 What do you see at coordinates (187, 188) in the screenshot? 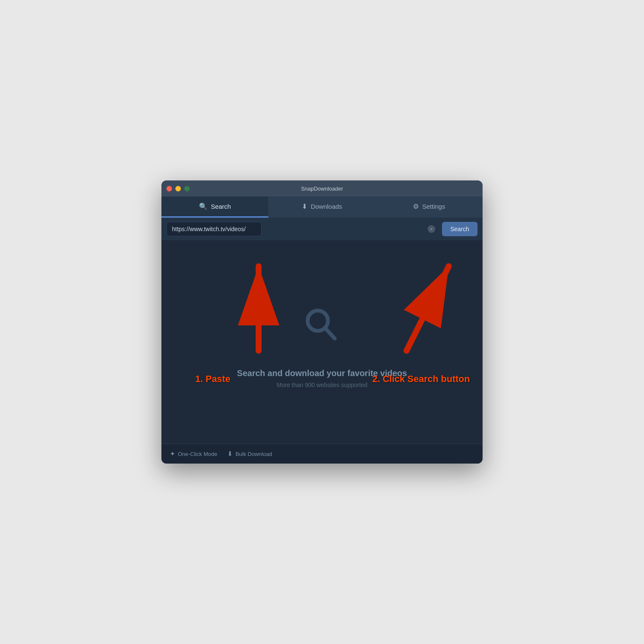
I see `maximize-button` at bounding box center [187, 188].